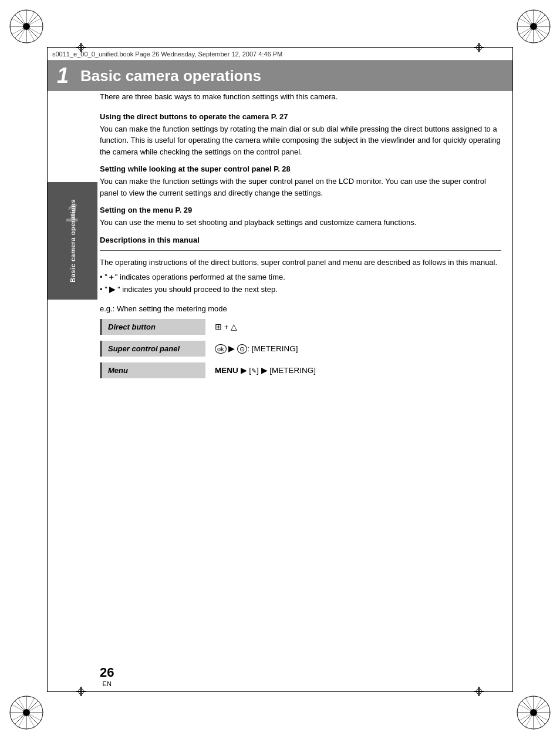 Image resolution: width=560 pixels, height=739 pixels. Describe the element at coordinates (301, 223) in the screenshot. I see `section-3-body: You can use the menu to set shooting and…` at that location.